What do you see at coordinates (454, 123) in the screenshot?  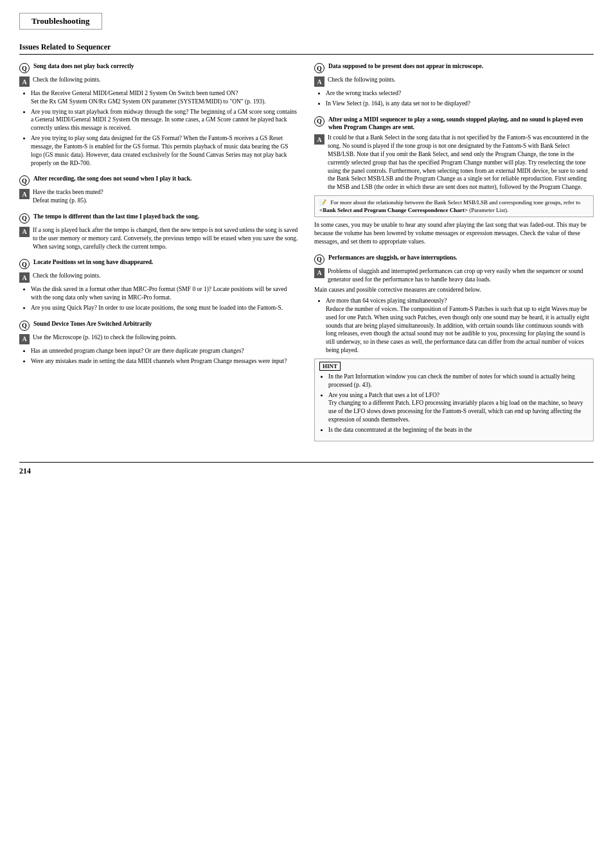 I see `rq2-label: Q After using a MIDI sequencer to play a…` at bounding box center [454, 123].